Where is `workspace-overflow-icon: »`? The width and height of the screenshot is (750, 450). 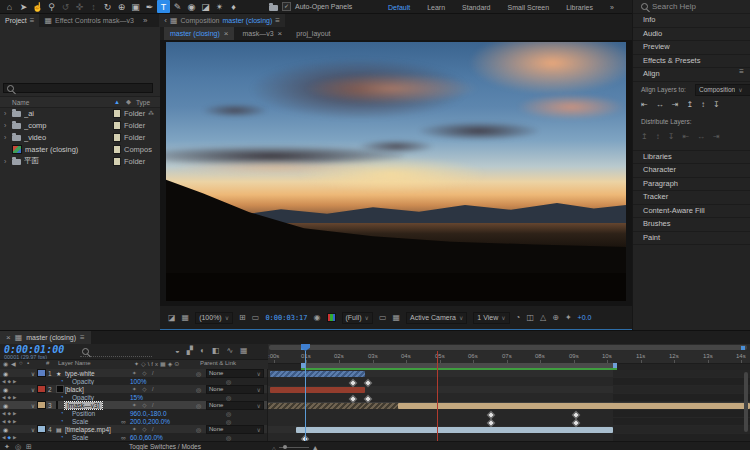
workspace-overflow-icon: » is located at coordinates (612, 8).